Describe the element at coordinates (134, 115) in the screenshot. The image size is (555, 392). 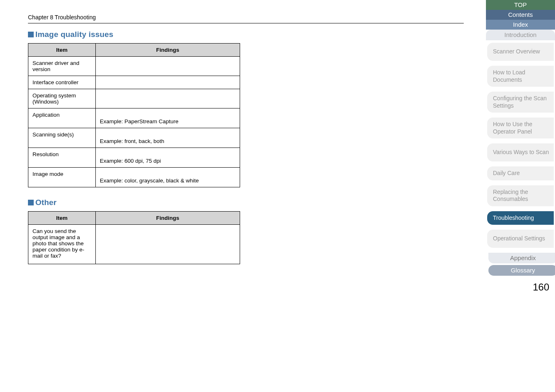
I see `image-quality-table: Item Findings Scanner driver and version…` at that location.